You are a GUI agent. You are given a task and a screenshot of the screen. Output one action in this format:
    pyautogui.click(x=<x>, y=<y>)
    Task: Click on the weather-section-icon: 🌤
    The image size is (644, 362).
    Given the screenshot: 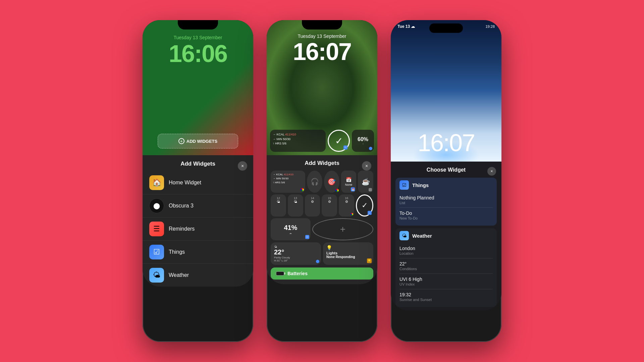 What is the action you would take?
    pyautogui.click(x=404, y=236)
    